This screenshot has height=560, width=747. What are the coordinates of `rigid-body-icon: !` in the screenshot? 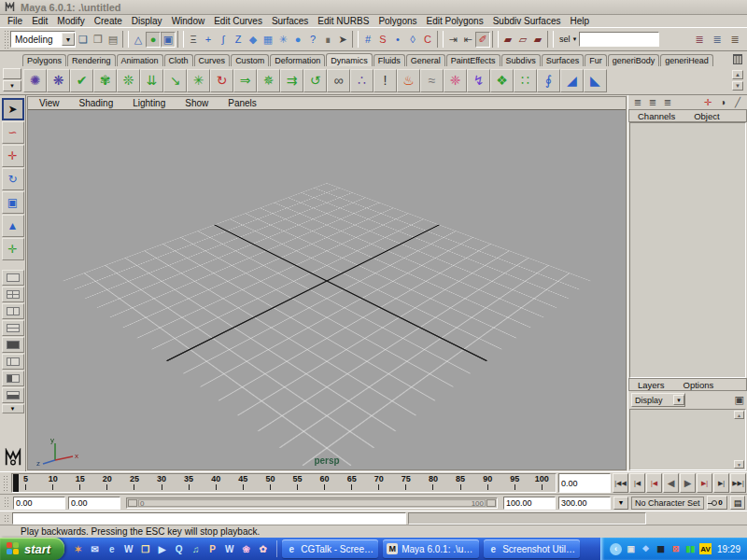 It's located at (385, 80).